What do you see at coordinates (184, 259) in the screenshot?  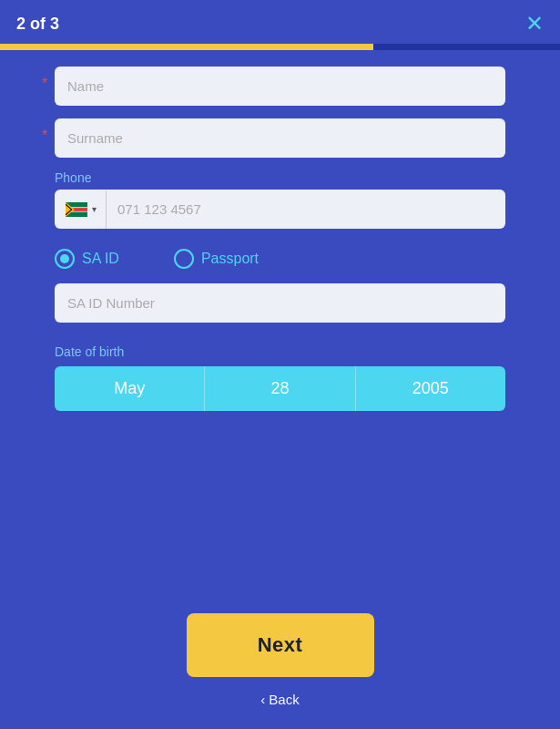 I see `passport-radio-button` at bounding box center [184, 259].